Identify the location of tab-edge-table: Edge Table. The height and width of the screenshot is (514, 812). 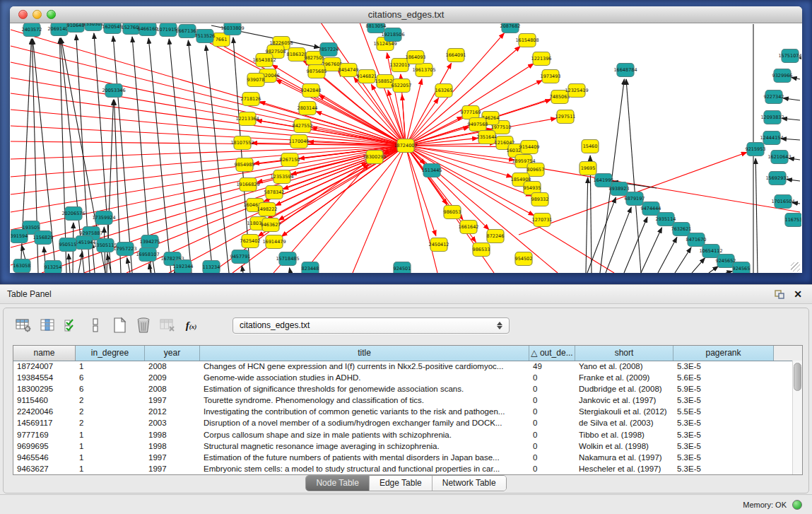
(401, 484).